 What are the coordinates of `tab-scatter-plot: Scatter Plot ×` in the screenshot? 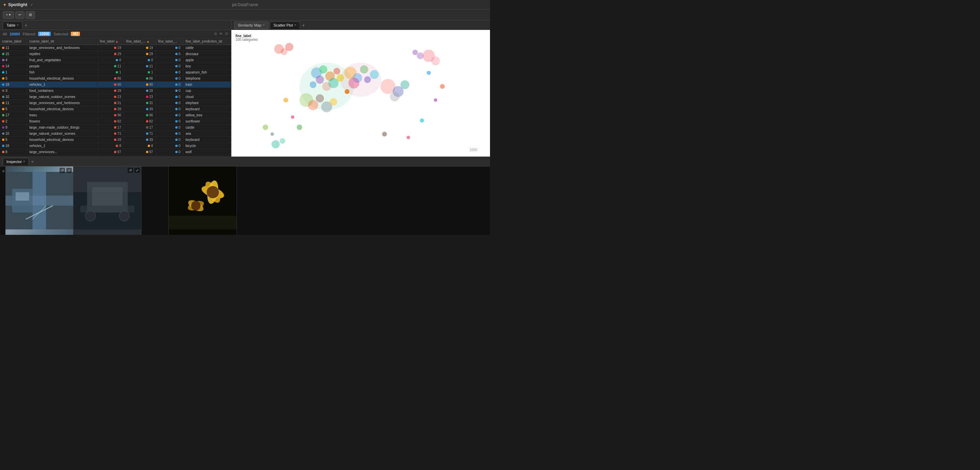 It's located at (285, 25).